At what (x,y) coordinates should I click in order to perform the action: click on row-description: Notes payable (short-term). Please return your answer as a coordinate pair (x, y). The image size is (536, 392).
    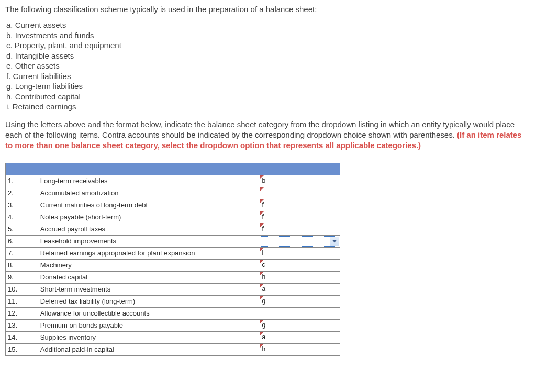
    Looking at the image, I should click on (149, 217).